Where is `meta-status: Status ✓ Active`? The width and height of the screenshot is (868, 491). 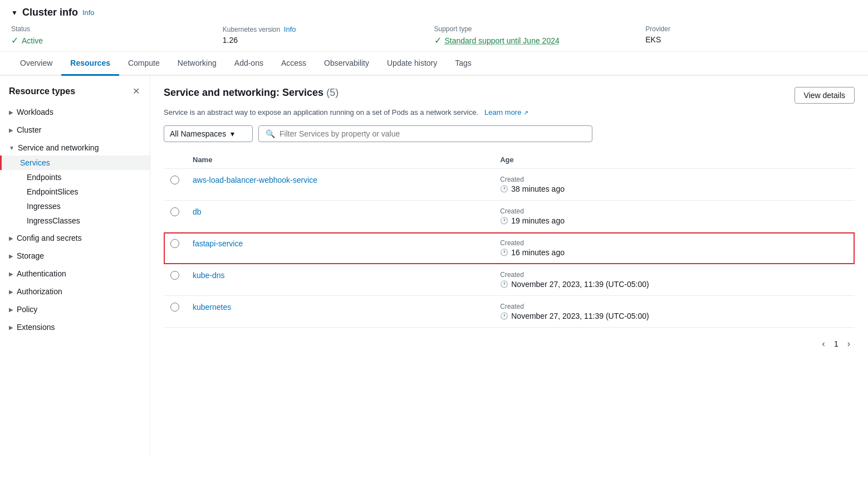 meta-status: Status ✓ Active is located at coordinates (117, 36).